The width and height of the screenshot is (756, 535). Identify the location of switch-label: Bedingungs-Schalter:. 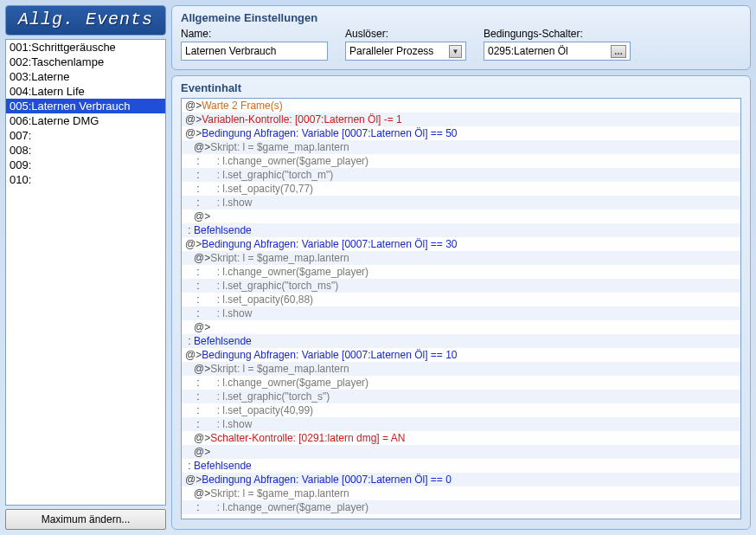
(557, 34).